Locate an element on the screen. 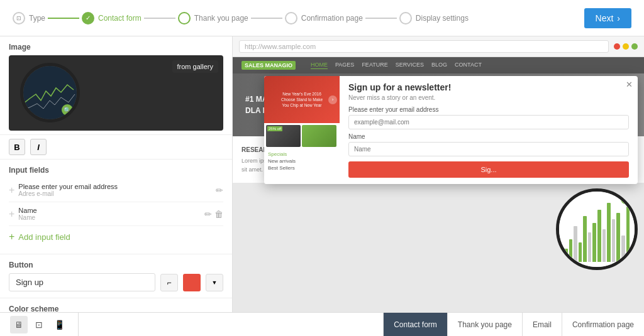 The height and width of the screenshot is (336, 644). field-email-drag-icon: + is located at coordinates (11, 190).